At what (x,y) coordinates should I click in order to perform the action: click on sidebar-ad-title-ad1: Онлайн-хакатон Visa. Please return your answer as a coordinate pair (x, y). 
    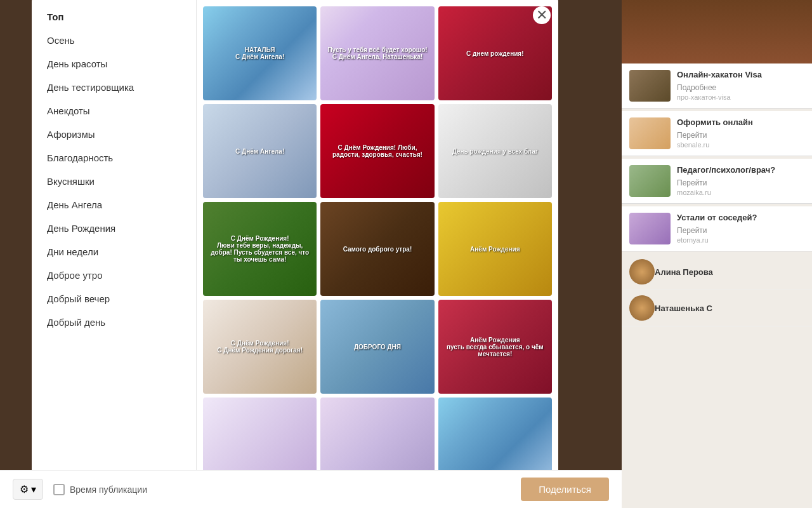
    Looking at the image, I should click on (741, 75).